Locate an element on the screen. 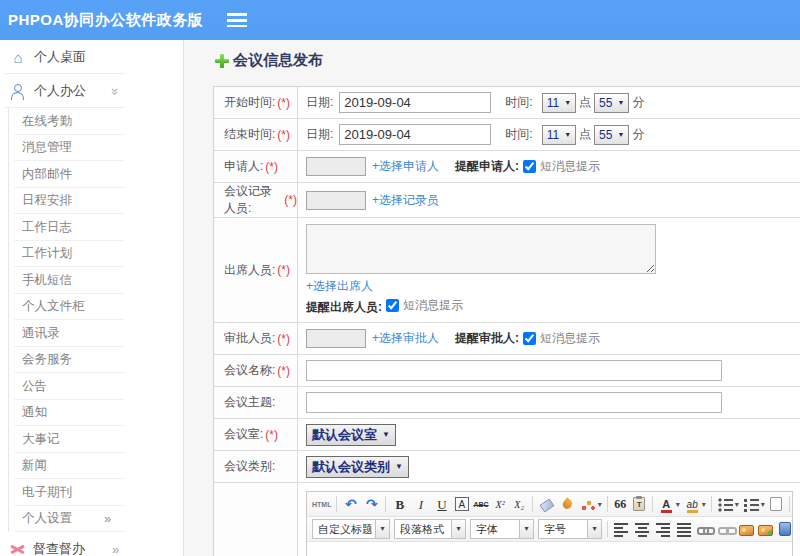 This screenshot has width=800, height=556. meeting-room-row: 会议室:(*) 默认会议室▼ is located at coordinates (507, 435).